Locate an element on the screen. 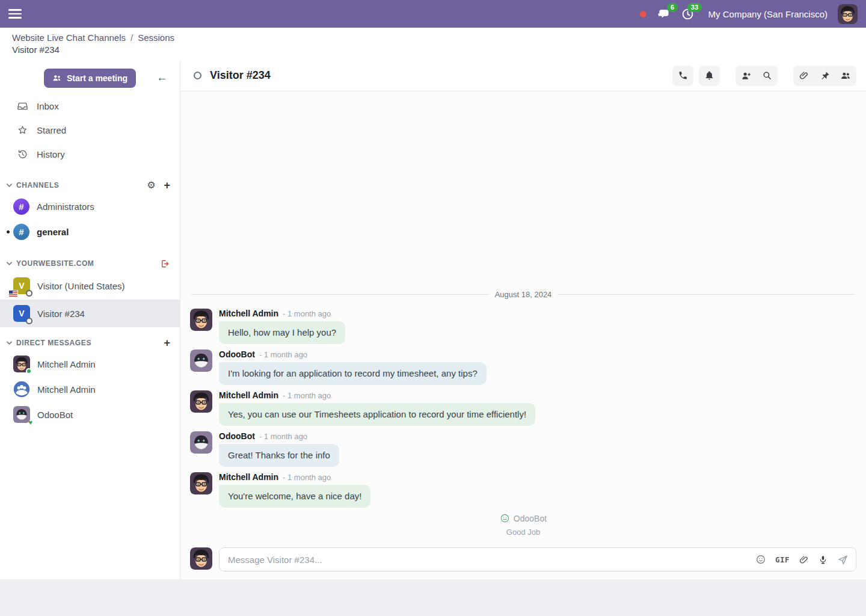 Image resolution: width=866 pixels, height=616 pixels. breadcrumb-current: Visitor #234 is located at coordinates (433, 49).